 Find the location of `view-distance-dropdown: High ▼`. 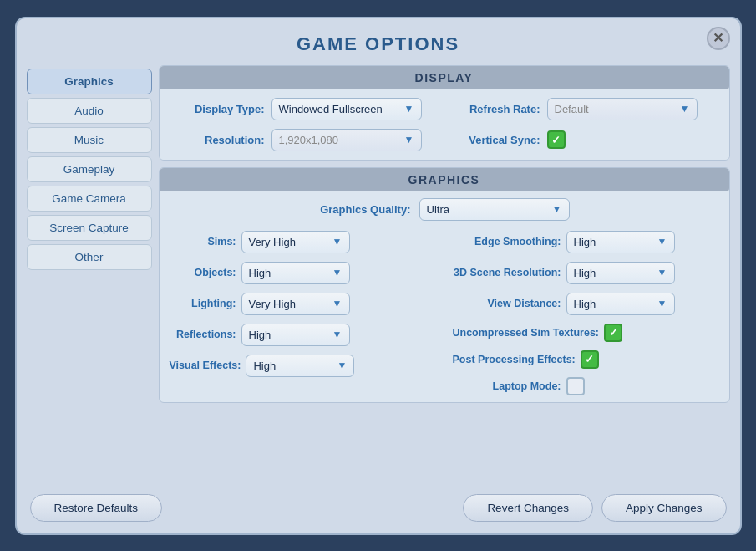

view-distance-dropdown: High ▼ is located at coordinates (621, 304).